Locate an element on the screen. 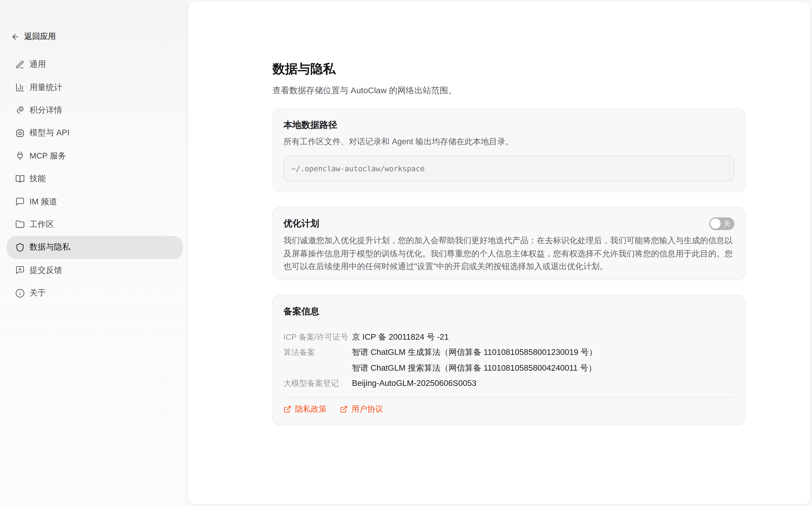  filing-row-large-model: 大模型备案登记 Beijing-AutoGLM-20250606S0053 is located at coordinates (509, 383).